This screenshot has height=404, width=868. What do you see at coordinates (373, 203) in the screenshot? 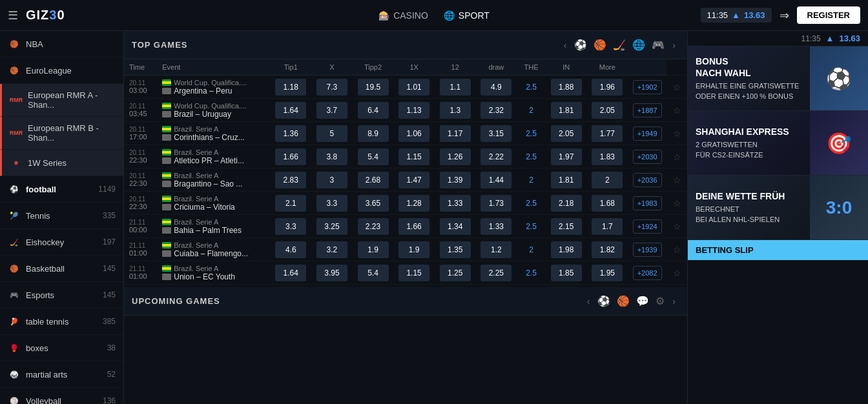
I see `bet-tip2-btn: 3.65` at bounding box center [373, 203].